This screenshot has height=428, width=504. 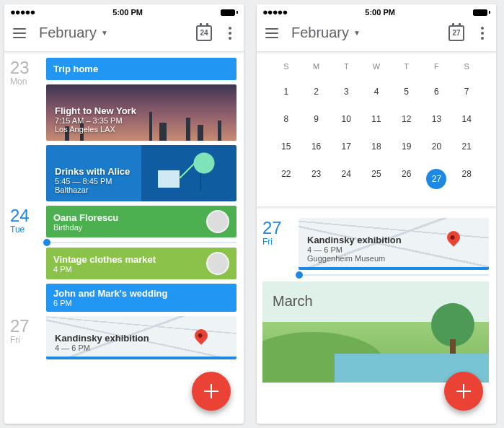 I want to click on calendar-day: 23, so click(x=317, y=179).